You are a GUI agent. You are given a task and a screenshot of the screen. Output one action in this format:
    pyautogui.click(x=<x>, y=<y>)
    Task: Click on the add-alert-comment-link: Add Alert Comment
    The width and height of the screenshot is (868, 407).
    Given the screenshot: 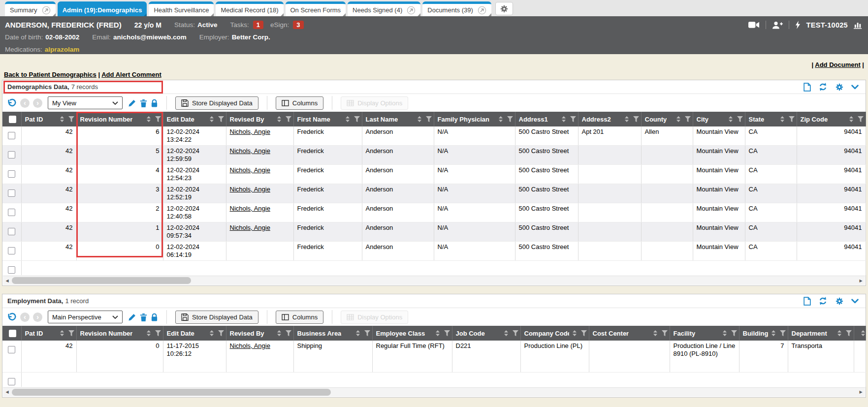 What is the action you would take?
    pyautogui.click(x=131, y=75)
    